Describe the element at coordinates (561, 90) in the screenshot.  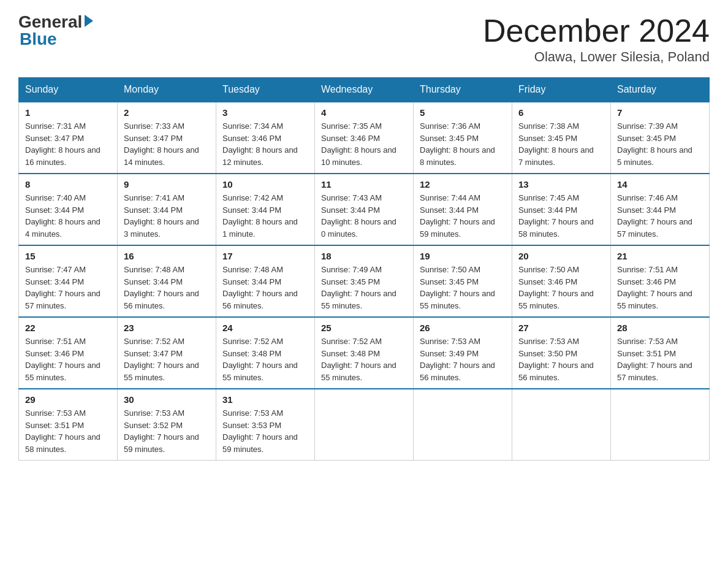
I see `day-header-friday: Friday` at that location.